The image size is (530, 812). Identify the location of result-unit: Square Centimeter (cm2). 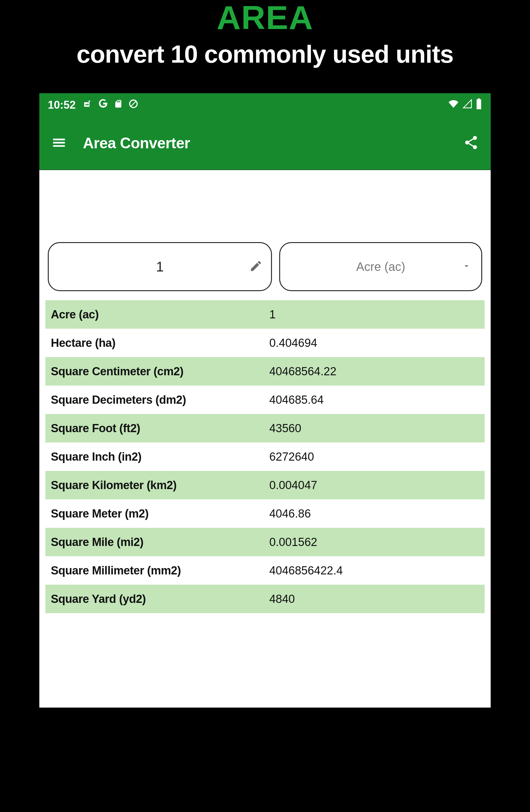
(160, 372).